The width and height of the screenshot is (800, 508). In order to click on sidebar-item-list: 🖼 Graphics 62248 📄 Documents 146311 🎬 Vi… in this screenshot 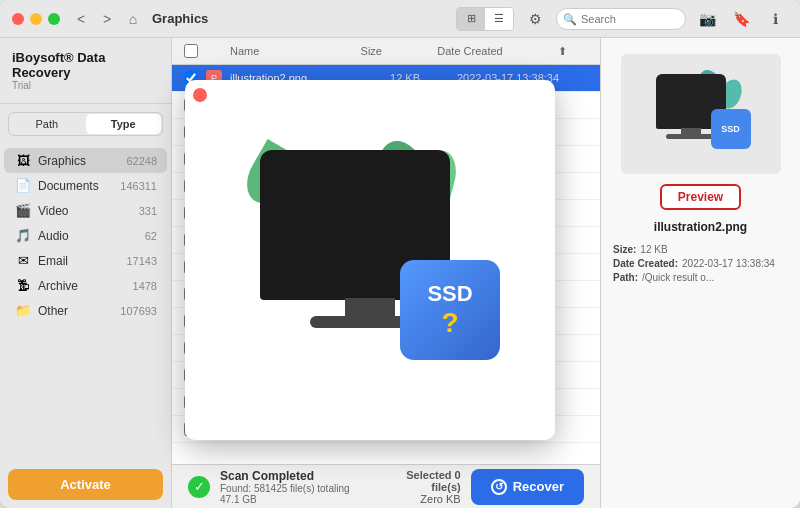, I will do `click(86, 302)`.